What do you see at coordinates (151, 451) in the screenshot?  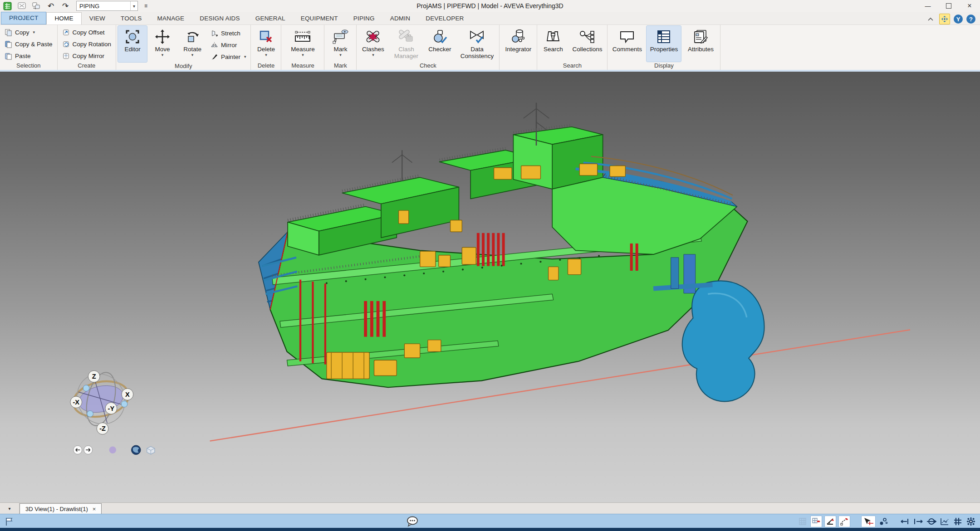 I see `cube-icon` at bounding box center [151, 451].